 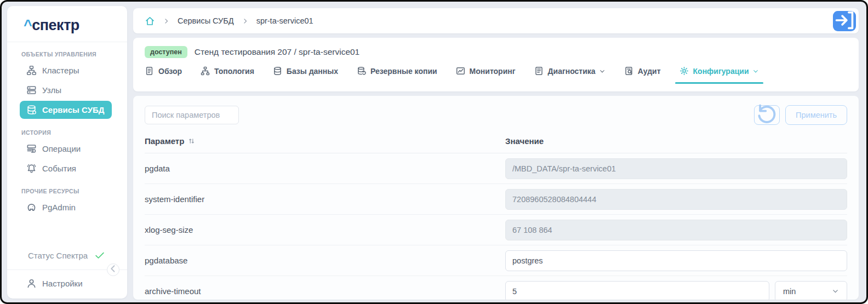 What do you see at coordinates (496, 288) in the screenshot?
I see `table-row: archive-timeout min` at bounding box center [496, 288].